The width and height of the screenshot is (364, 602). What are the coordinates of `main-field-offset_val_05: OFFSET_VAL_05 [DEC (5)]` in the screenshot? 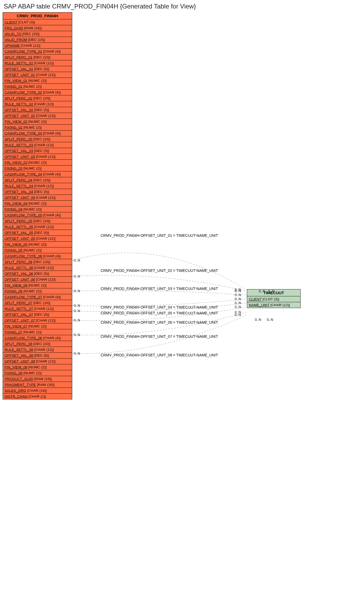 It's located at (37, 233).